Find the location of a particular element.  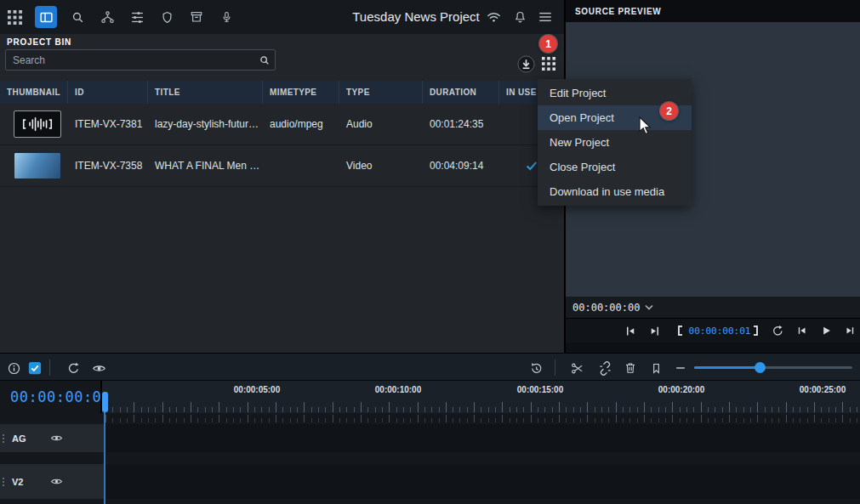

cell-type: Audio is located at coordinates (381, 124).